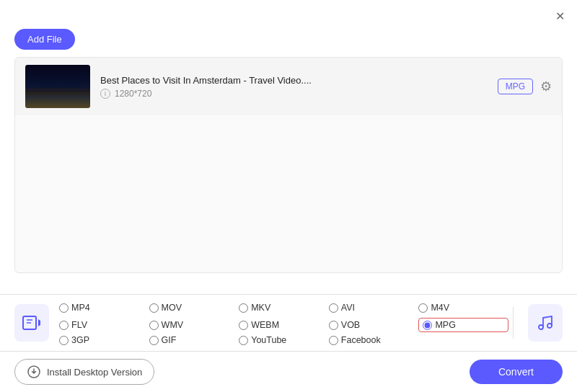 The width and height of the screenshot is (577, 392). What do you see at coordinates (294, 94) in the screenshot?
I see `file-meta: i 1280*720` at bounding box center [294, 94].